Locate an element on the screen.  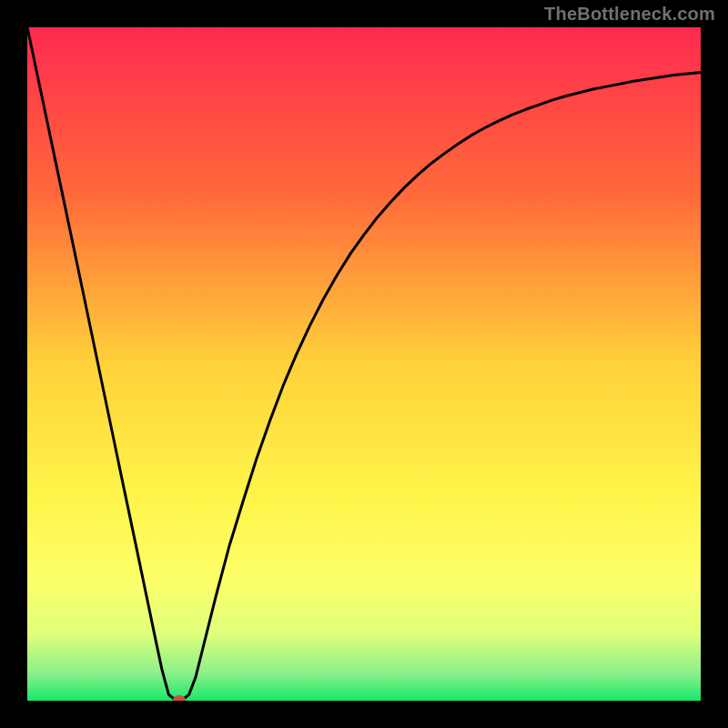
bottleneck-marker is located at coordinates (179, 698).